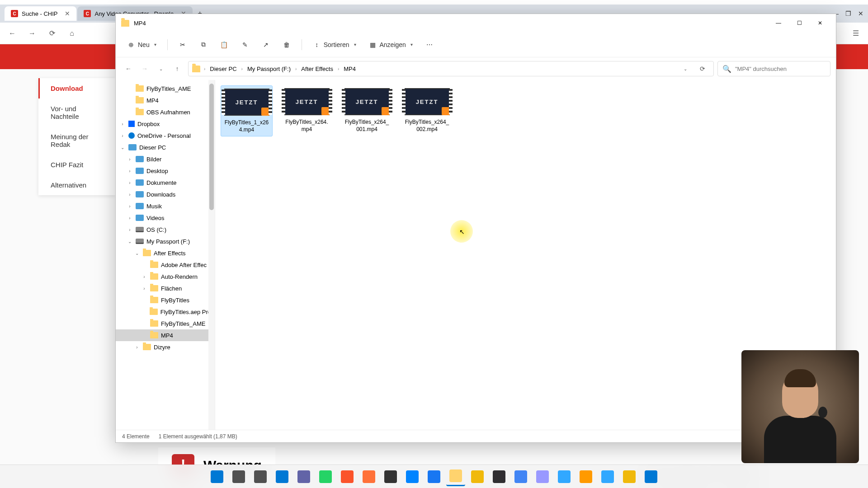 The height and width of the screenshot is (488, 868). Describe the element at coordinates (304, 477) in the screenshot. I see `taskbar-teams` at that location.